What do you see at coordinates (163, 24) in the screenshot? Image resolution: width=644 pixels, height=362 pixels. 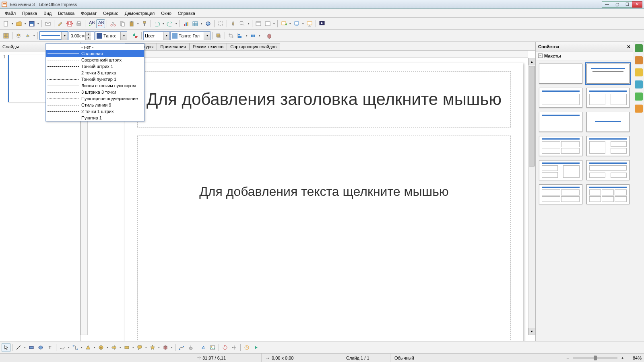 I see `undo-dropdown: ▾` at bounding box center [163, 24].